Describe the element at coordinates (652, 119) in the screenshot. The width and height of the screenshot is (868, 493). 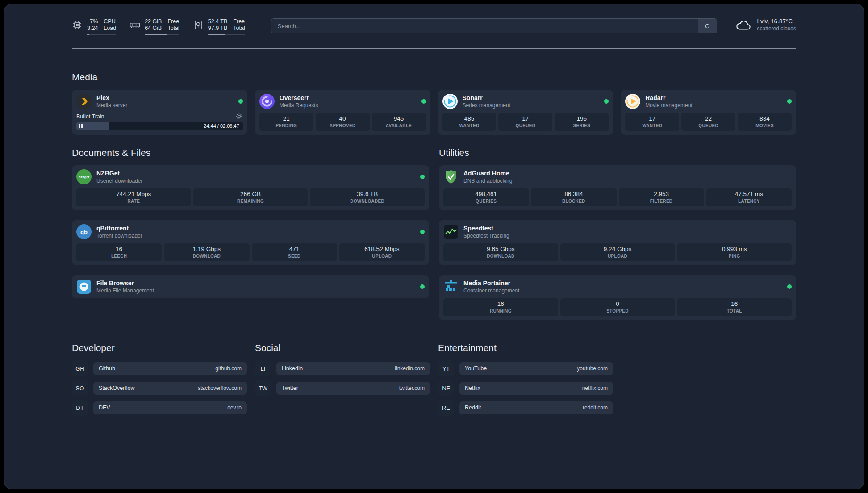
I see `stat-value: 17` at that location.